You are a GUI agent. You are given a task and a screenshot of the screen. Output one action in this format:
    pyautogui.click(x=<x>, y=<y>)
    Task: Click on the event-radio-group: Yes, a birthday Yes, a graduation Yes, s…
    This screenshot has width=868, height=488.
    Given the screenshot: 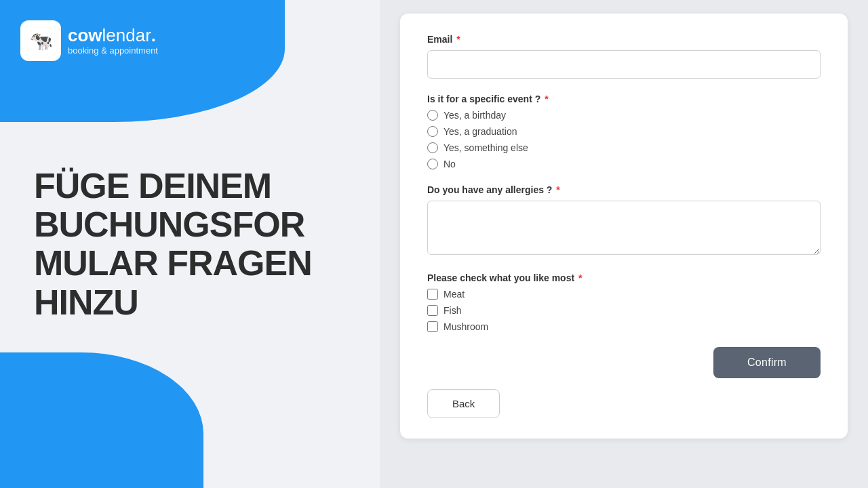 What is the action you would take?
    pyautogui.click(x=624, y=140)
    